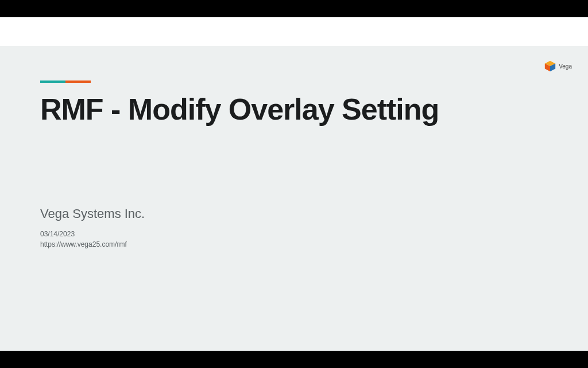  I want to click on slide-title: RMF - Modify Overlay Setting, so click(294, 109).